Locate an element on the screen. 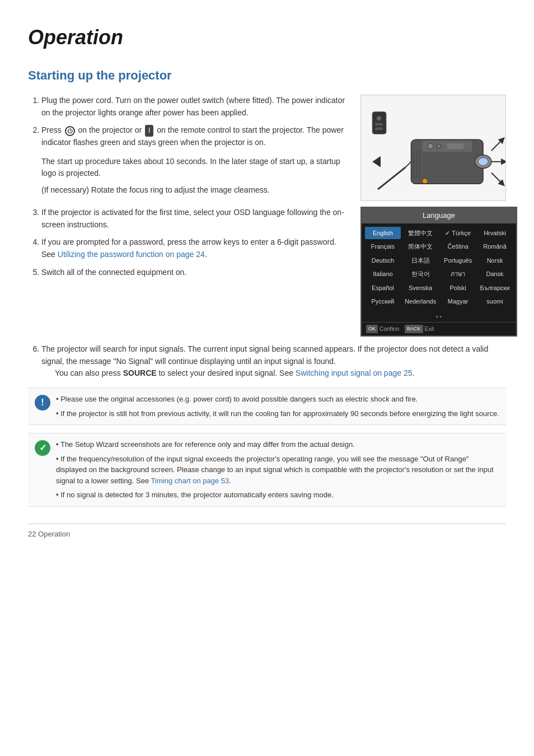 The width and height of the screenshot is (534, 756). steps-list: Plug the power cord. Turn on the power o… is located at coordinates (189, 122).